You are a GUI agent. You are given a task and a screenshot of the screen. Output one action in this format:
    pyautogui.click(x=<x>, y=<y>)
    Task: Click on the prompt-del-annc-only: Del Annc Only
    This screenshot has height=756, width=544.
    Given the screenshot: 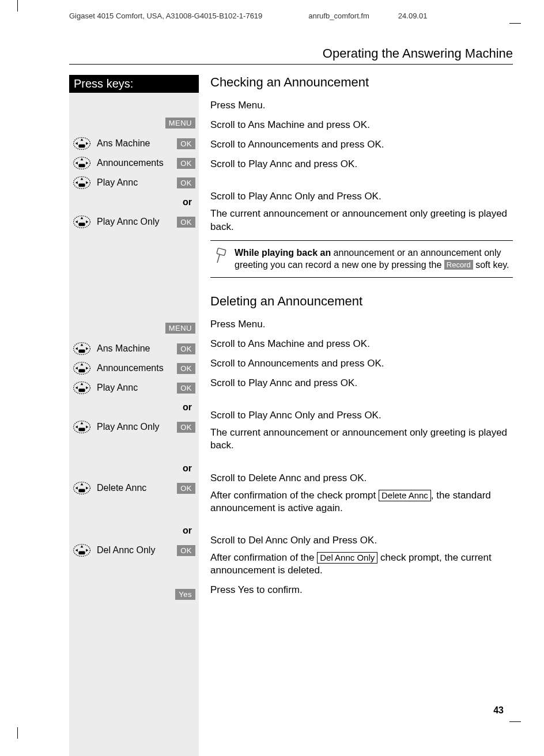 What is the action you would take?
    pyautogui.click(x=347, y=558)
    